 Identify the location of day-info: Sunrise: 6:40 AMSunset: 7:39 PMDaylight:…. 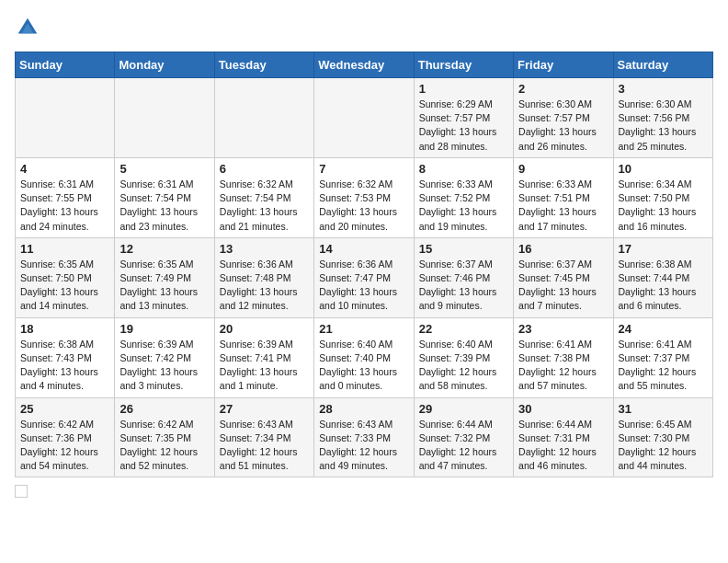
(463, 366).